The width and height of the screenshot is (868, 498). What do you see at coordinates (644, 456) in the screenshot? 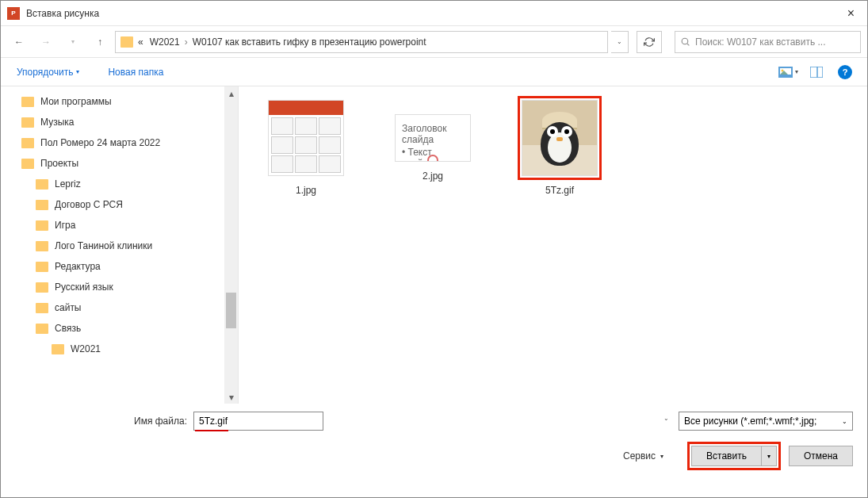
I see `tools-dropdown: Сервис▾` at bounding box center [644, 456].